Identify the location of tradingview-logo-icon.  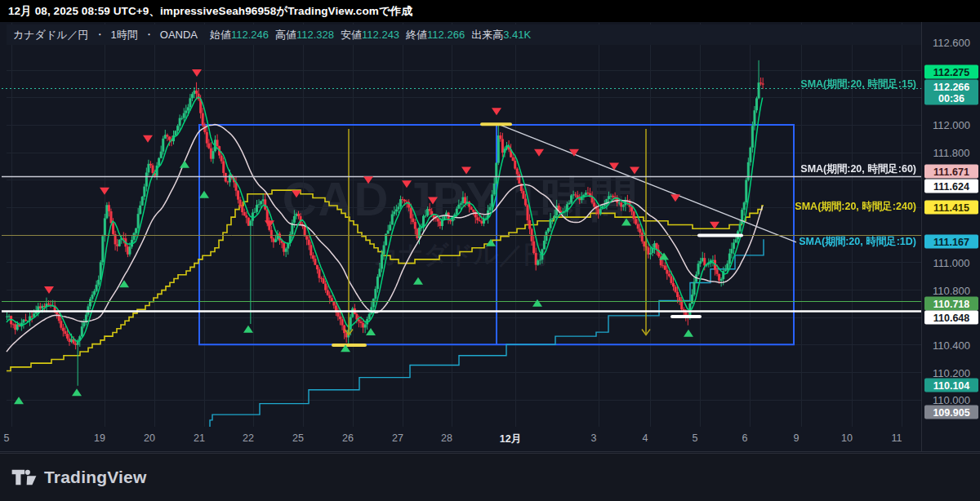
(24, 477).